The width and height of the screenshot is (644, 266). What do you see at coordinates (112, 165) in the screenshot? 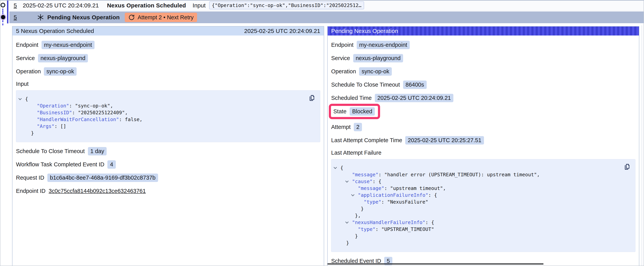
I see `field-value-chip: 4` at bounding box center [112, 165].